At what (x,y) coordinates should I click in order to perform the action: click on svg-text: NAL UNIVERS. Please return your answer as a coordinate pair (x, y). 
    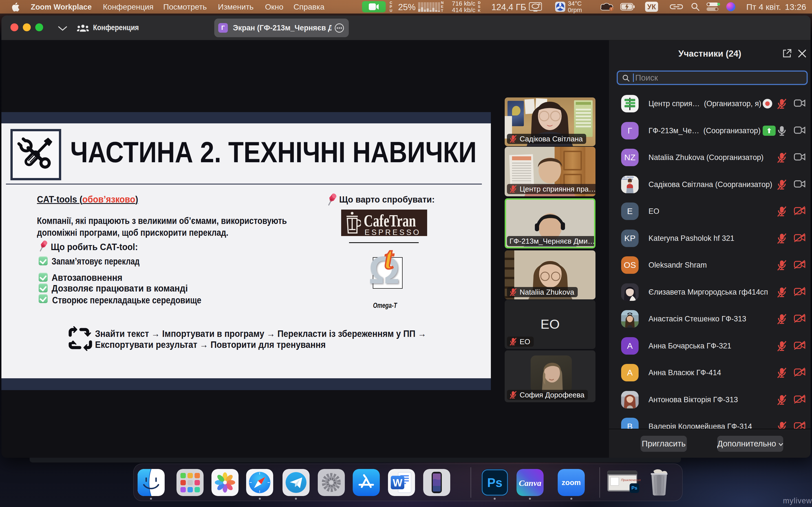
    Looking at the image, I should click on (628, 177).